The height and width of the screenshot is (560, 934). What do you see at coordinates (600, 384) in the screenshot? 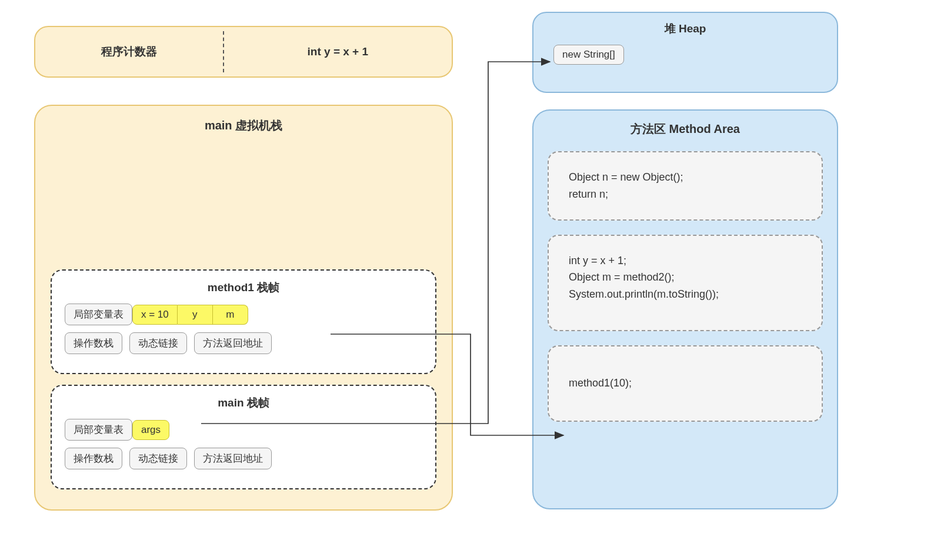
I see `code-block-main-text: method1(10);` at bounding box center [600, 384].